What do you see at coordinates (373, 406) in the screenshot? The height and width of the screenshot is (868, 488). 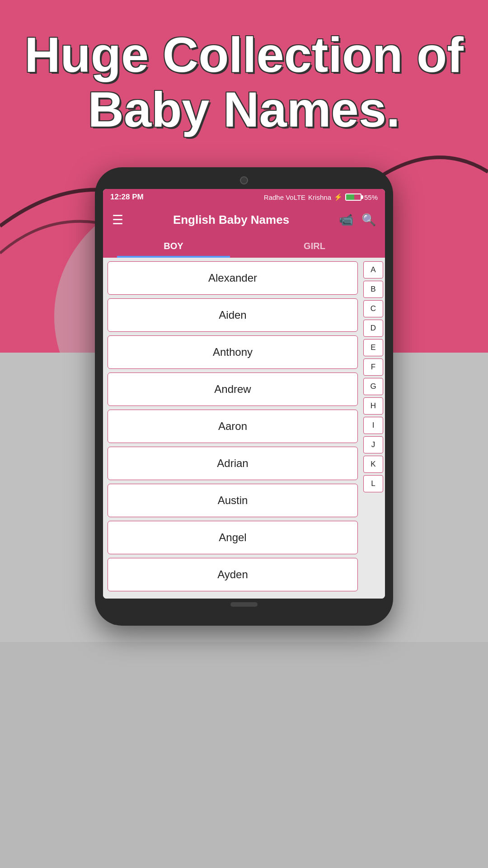 I see `alpha-btn-h: H` at bounding box center [373, 406].